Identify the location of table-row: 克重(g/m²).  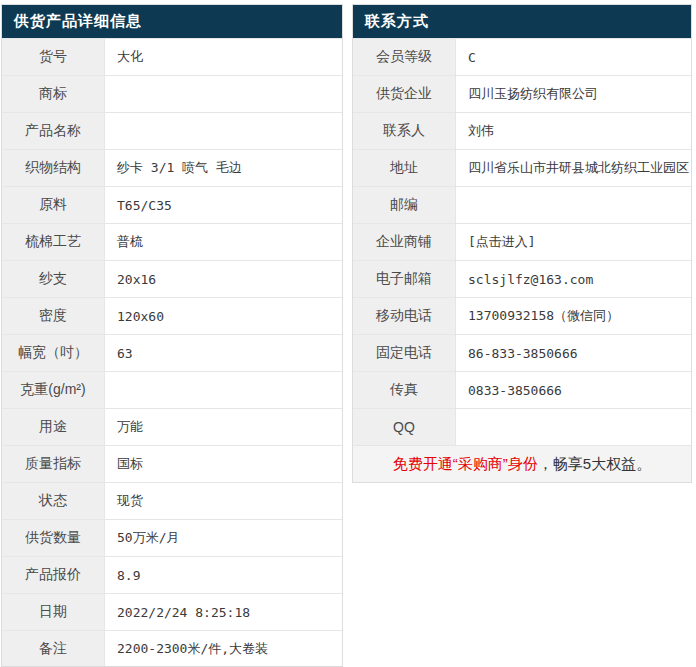
(172, 390).